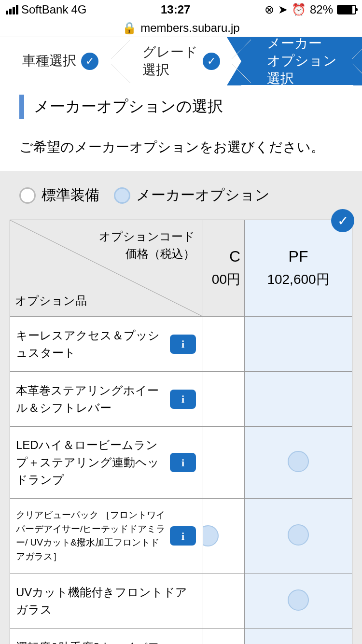 The height and width of the screenshot is (644, 362). Describe the element at coordinates (181, 107) in the screenshot. I see `section-title: メーカーオプションの選択` at that location.